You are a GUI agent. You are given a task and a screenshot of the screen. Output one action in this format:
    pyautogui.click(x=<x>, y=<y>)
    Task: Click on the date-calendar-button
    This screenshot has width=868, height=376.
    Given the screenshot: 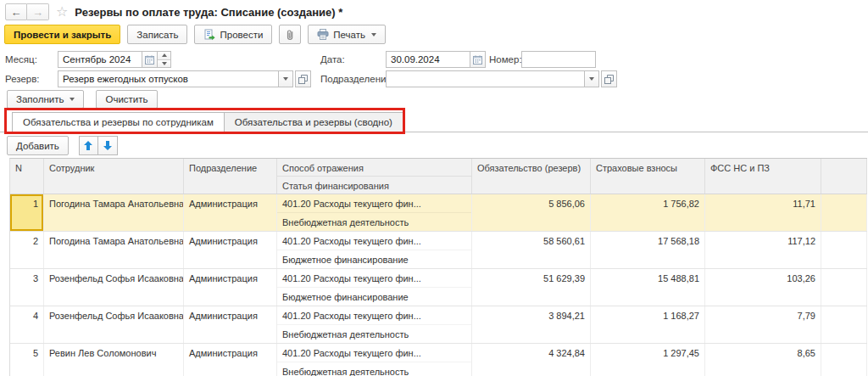 What is the action you would take?
    pyautogui.click(x=478, y=59)
    